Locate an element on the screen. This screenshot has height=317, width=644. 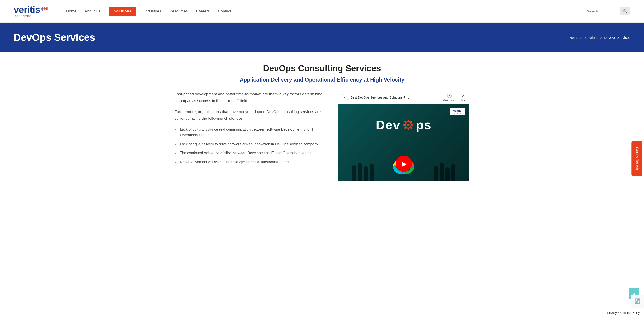
breadcrumb-home: Home is located at coordinates (574, 38).